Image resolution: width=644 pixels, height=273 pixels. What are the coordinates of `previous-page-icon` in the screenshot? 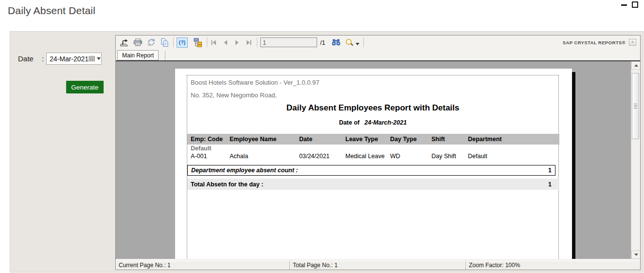 It's located at (226, 43).